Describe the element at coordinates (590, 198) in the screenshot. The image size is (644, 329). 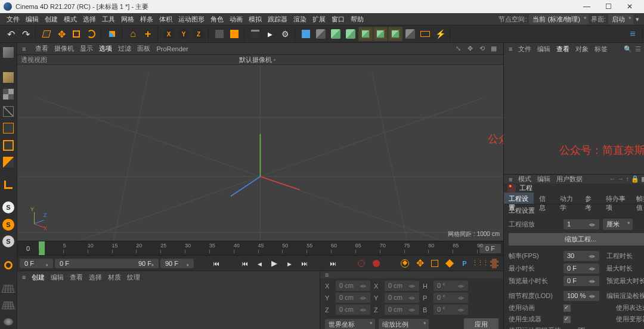
I see `subtab-ref: 参考` at that location.